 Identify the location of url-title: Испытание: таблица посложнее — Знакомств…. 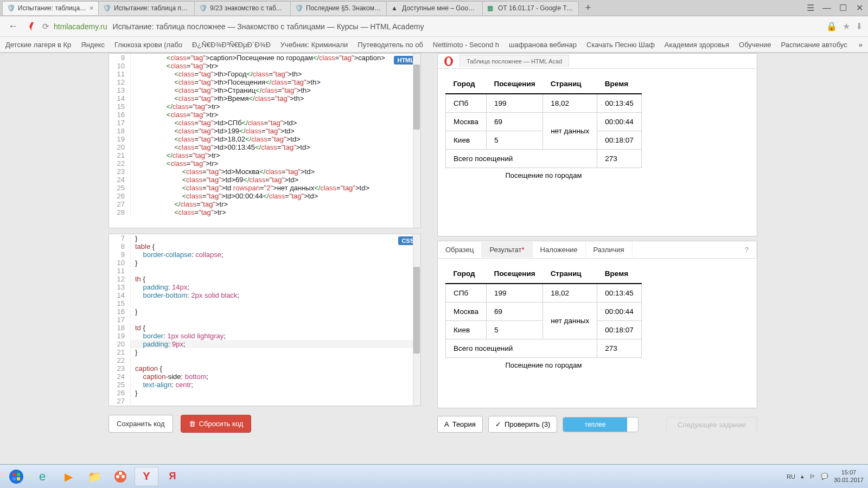
(470, 27).